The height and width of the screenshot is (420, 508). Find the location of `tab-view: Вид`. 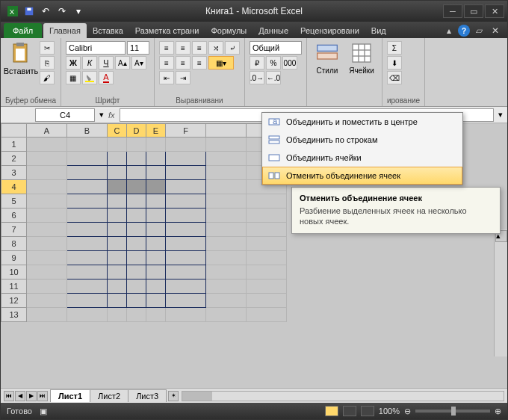

tab-view: Вид is located at coordinates (379, 31).